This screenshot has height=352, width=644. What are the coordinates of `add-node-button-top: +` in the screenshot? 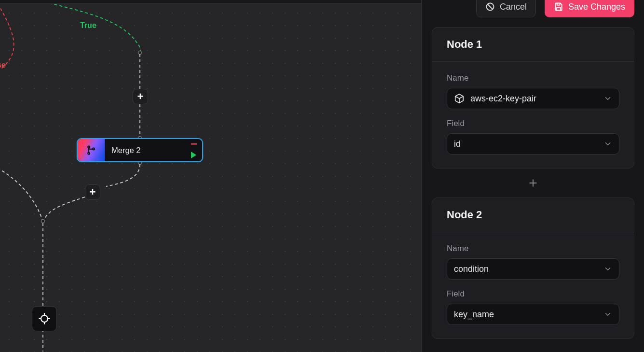 It's located at (140, 97).